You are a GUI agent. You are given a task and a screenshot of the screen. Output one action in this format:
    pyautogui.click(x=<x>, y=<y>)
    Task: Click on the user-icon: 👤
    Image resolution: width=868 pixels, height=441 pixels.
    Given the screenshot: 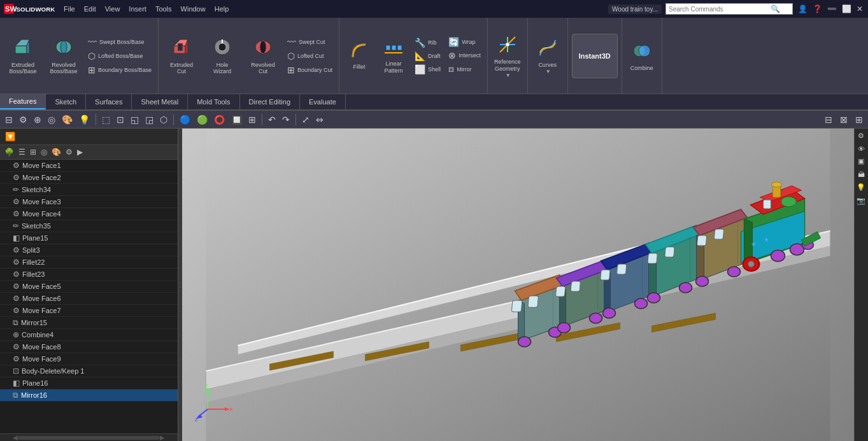 What is the action you would take?
    pyautogui.click(x=802, y=9)
    